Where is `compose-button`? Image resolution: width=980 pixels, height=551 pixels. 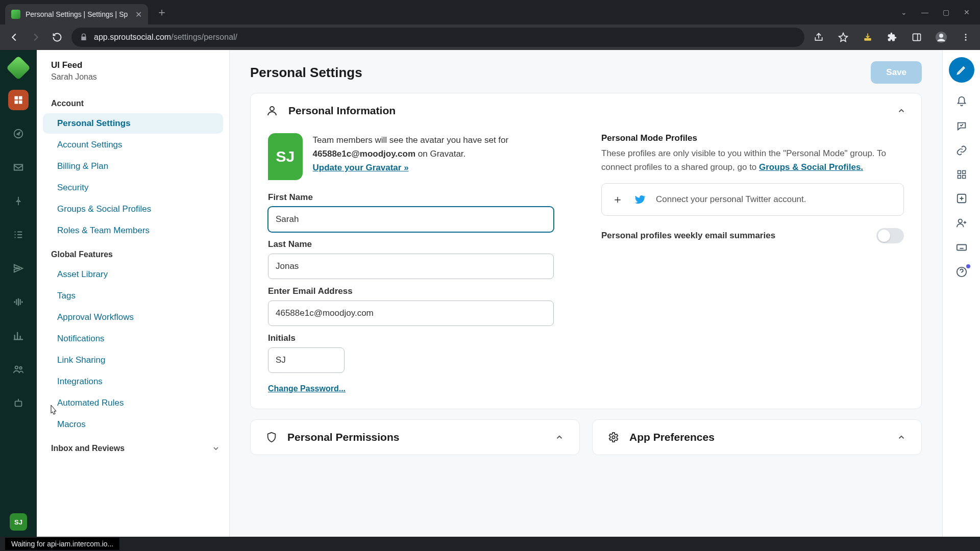
compose-button is located at coordinates (962, 70).